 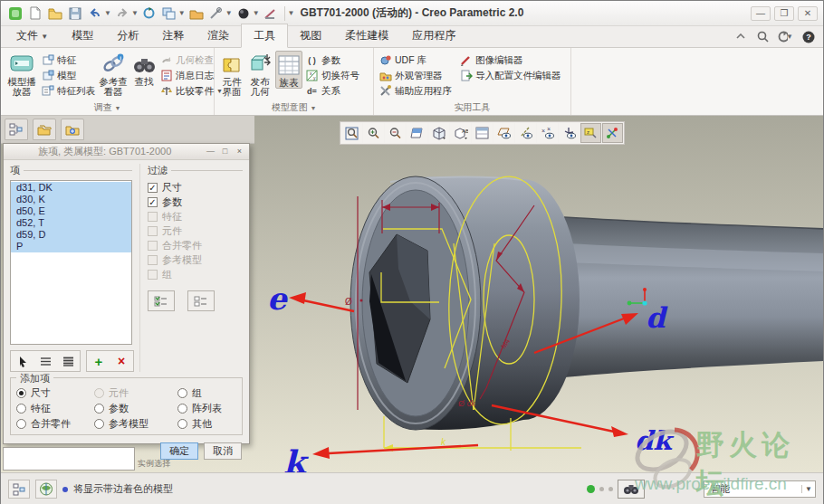 I want to click on uncheck-all-button, so click(x=201, y=300).